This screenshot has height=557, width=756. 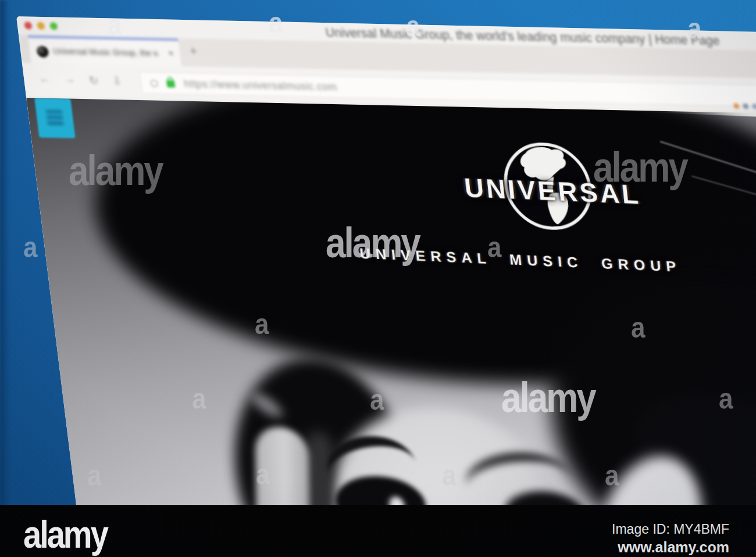 What do you see at coordinates (155, 84) in the screenshot?
I see `site-info-icon` at bounding box center [155, 84].